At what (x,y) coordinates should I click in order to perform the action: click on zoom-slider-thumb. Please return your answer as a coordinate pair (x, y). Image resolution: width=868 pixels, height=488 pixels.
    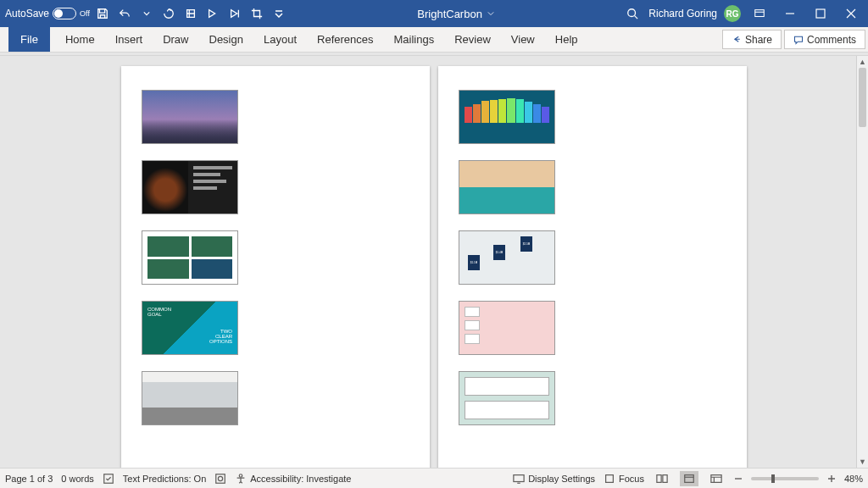
    Looking at the image, I should click on (773, 479).